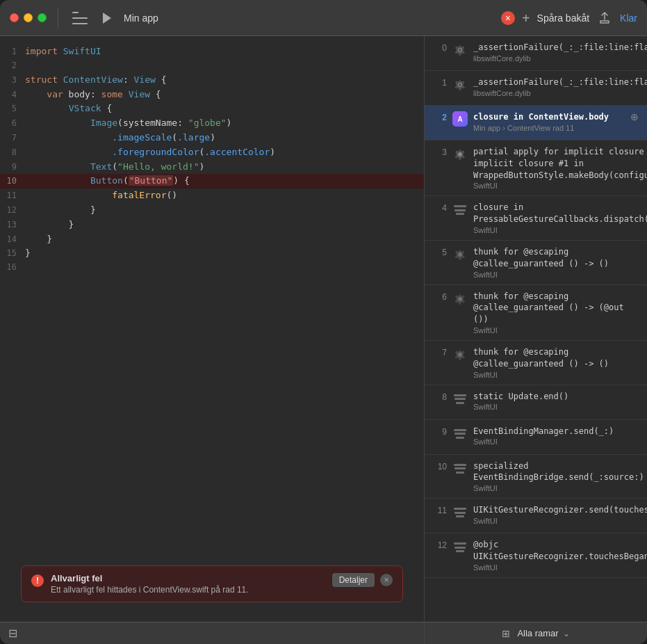 This screenshot has height=644, width=647. Describe the element at coordinates (13, 65) in the screenshot. I see `line-number-2: 2` at that location.